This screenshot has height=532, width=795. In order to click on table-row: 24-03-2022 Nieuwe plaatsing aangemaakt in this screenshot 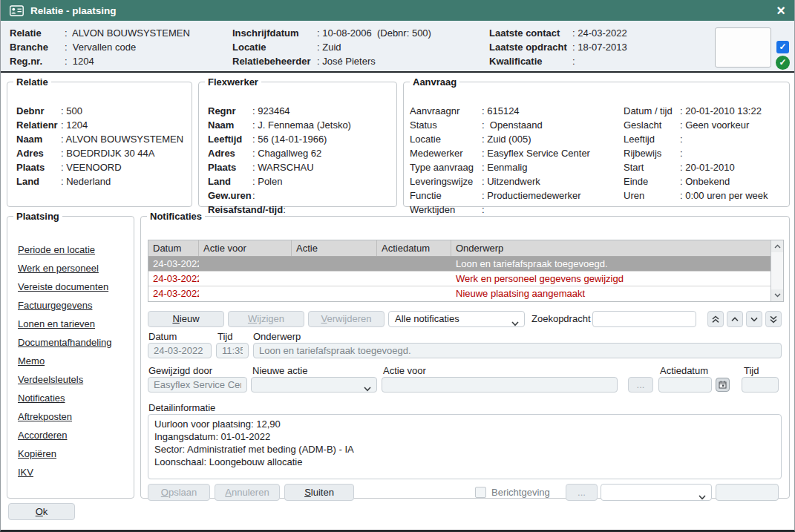, I will do `click(459, 294)`.